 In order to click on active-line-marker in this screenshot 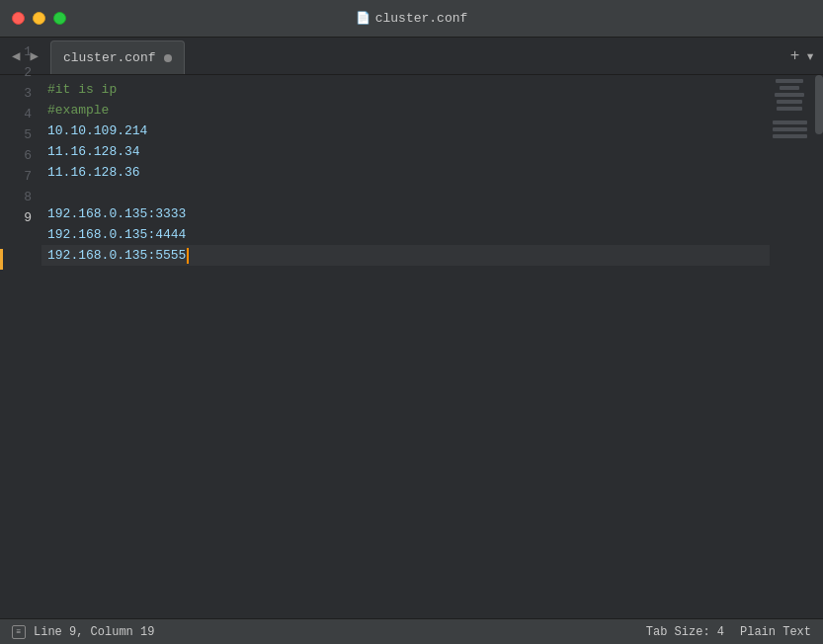, I will do `click(2, 259)`.